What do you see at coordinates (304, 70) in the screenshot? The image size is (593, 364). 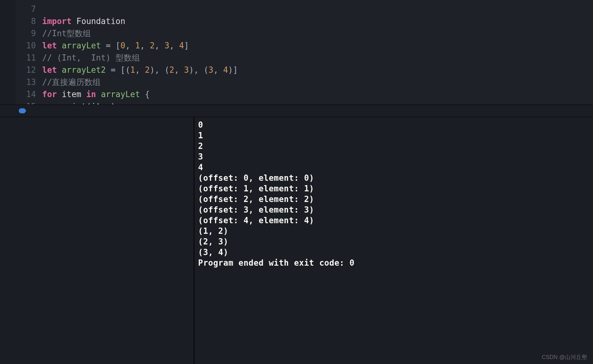 I see `code-line: 12let arrayLet2 = [(0, 1), (1, 1), (3, 4…` at bounding box center [304, 70].